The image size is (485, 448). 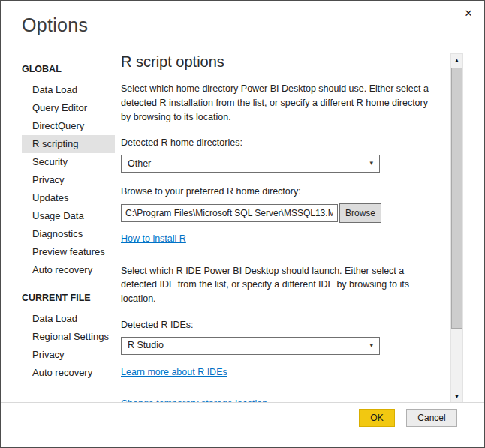 What do you see at coordinates (68, 69) in the screenshot?
I see `sidebar-section-global: GLOBAL` at bounding box center [68, 69].